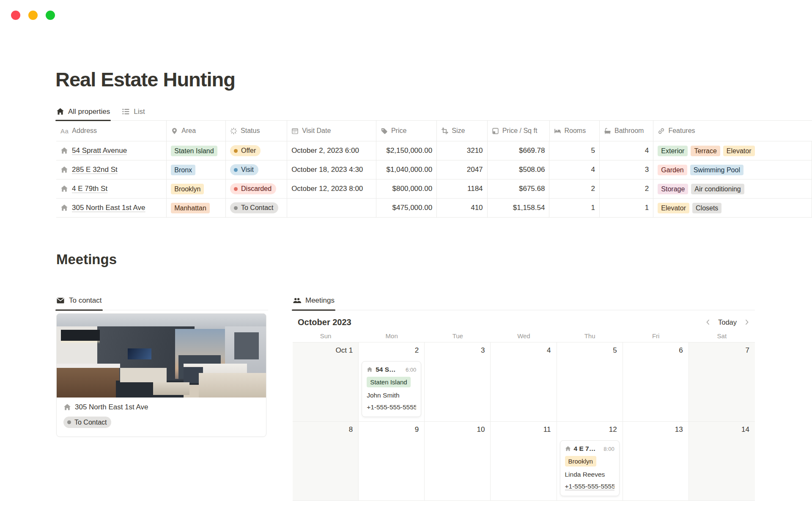  I want to click on next-month-button, so click(747, 322).